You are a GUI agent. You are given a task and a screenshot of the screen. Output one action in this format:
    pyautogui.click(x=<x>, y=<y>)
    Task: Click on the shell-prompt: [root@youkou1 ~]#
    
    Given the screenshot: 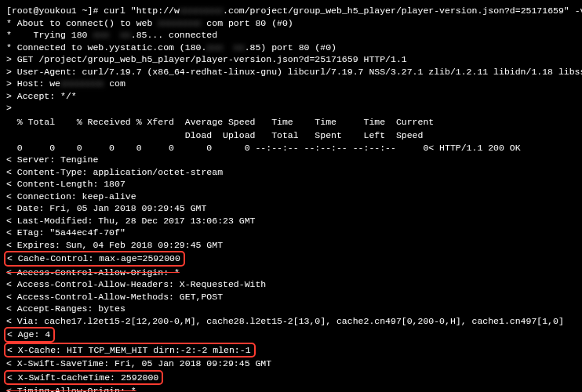 What is the action you would take?
    pyautogui.click(x=55, y=11)
    